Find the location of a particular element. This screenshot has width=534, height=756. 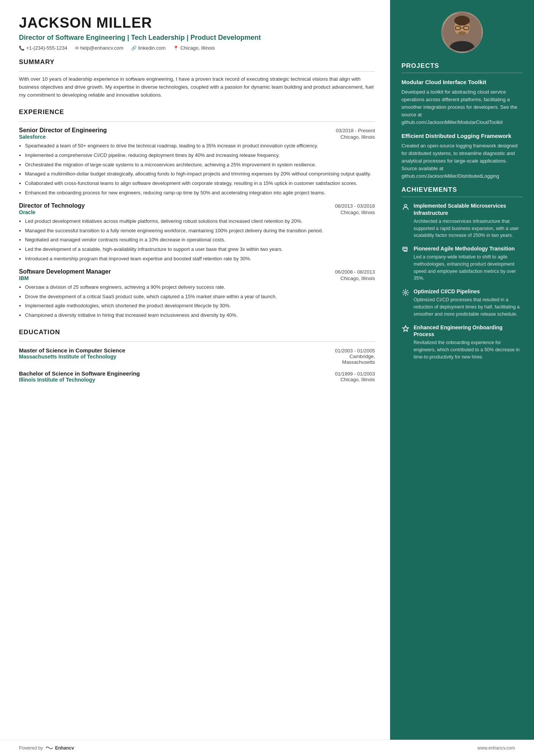

degree-2-name: Bachelor of Science in Software Engineer… is located at coordinates (80, 374).